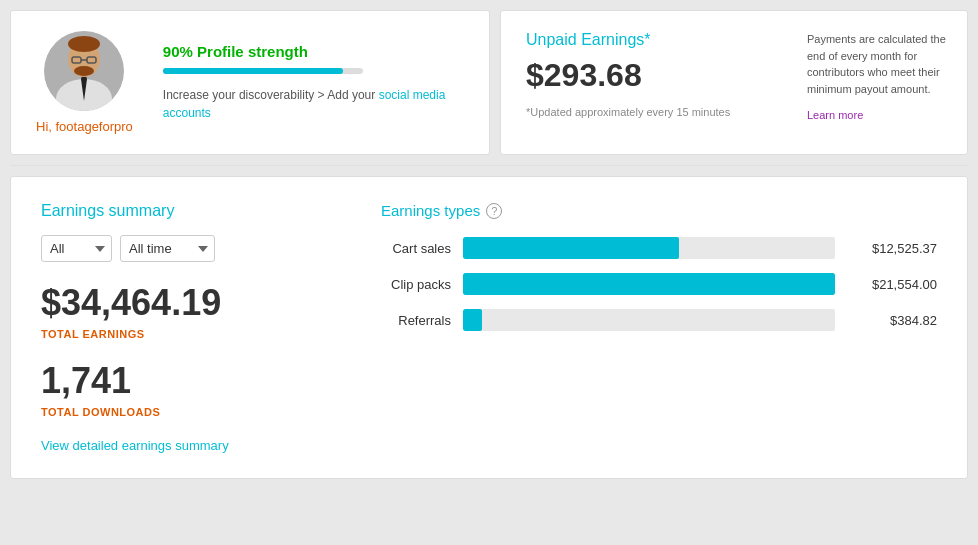 The image size is (978, 545). Describe the element at coordinates (191, 248) in the screenshot. I see `filter-row: All Photos Videos All time This month La…` at that location.